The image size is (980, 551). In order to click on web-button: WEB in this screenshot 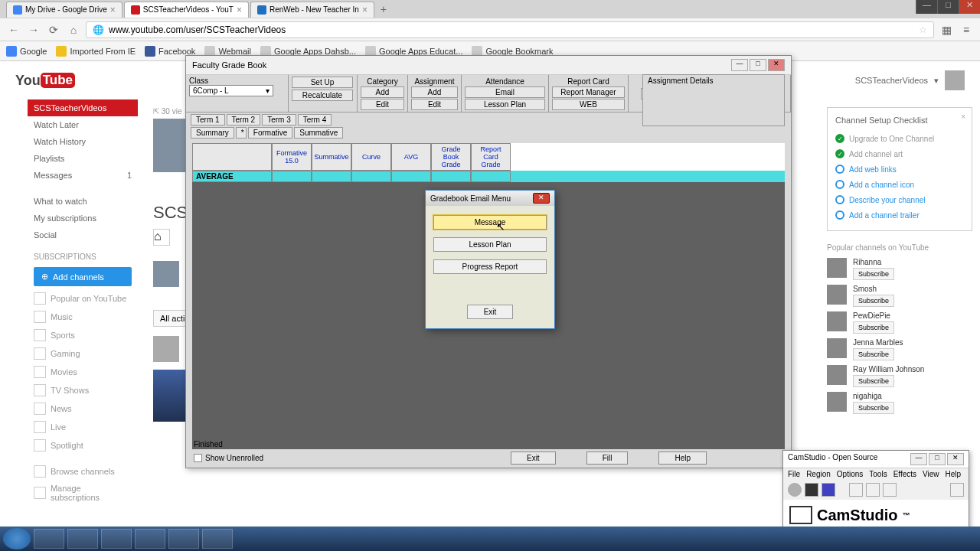, I will do `click(588, 104)`.